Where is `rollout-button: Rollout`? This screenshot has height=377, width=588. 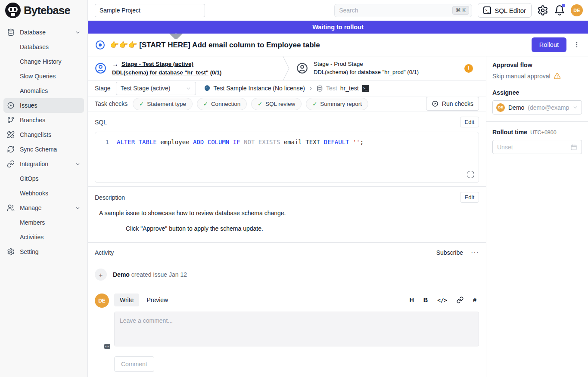 rollout-button: Rollout is located at coordinates (549, 45).